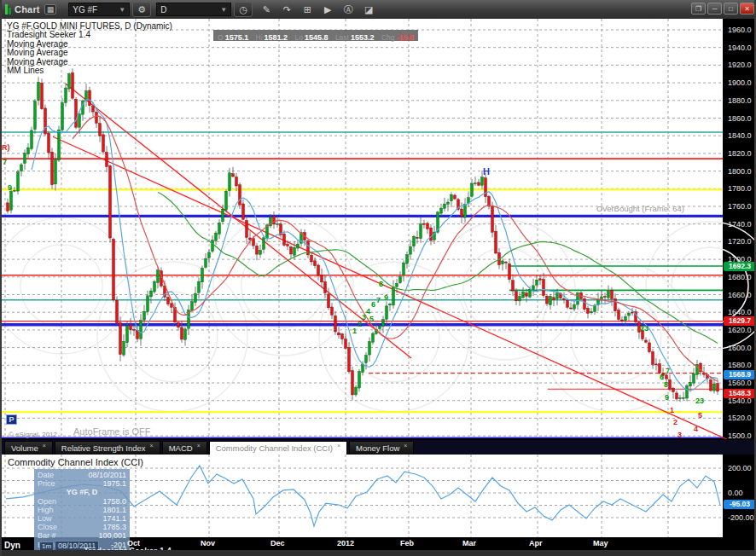 This screenshot has width=756, height=556. Describe the element at coordinates (47, 536) in the screenshot. I see `data-window-label: Bar #` at that location.